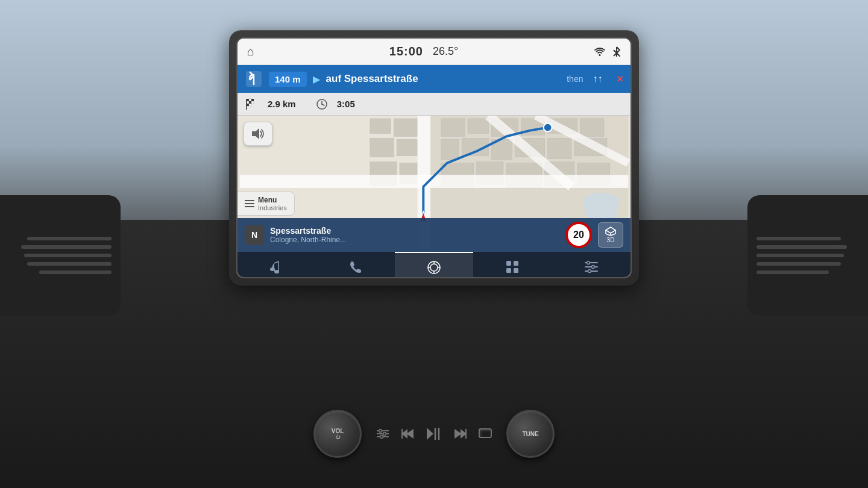 The image size is (868, 488). What do you see at coordinates (346, 104) in the screenshot?
I see `eta-display: 3:05` at bounding box center [346, 104].